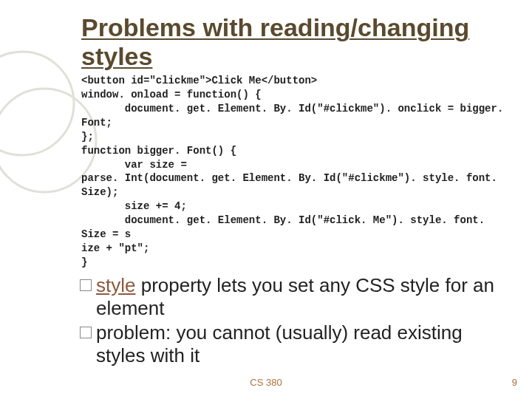  I want to click on slide-number: 9, so click(514, 383).